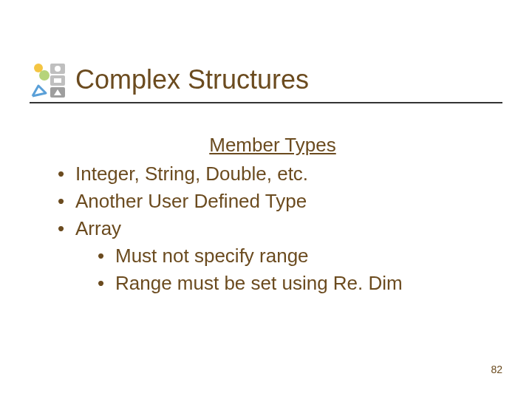 The width and height of the screenshot is (532, 399). What do you see at coordinates (282, 270) in the screenshot?
I see `sub-bullet-list: Must not specify range Range must be set…` at bounding box center [282, 270].